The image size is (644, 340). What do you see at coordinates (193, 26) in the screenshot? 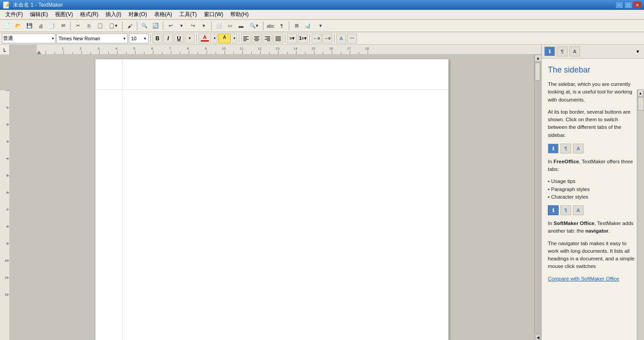
I see `redo-button: ↪` at bounding box center [193, 26].